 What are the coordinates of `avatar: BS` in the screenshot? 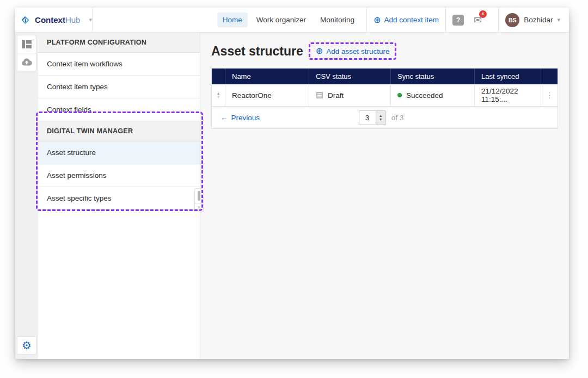 It's located at (512, 20).